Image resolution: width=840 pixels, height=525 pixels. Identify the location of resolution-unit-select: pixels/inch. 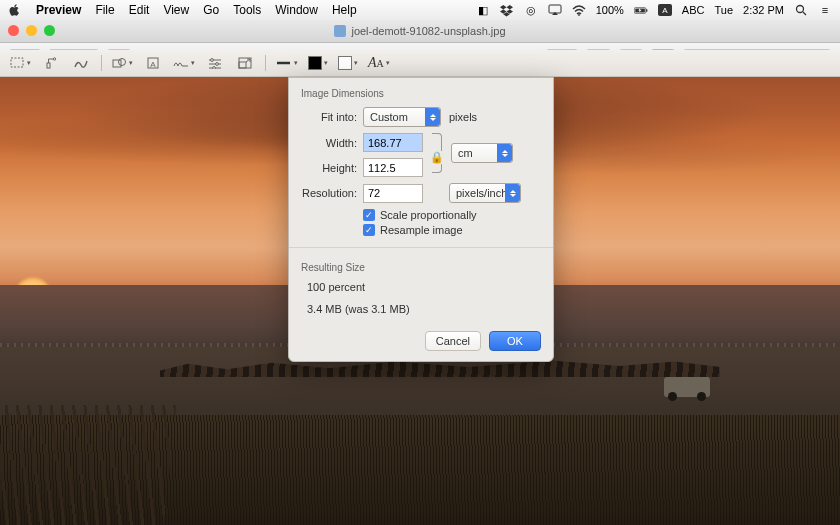
(485, 193).